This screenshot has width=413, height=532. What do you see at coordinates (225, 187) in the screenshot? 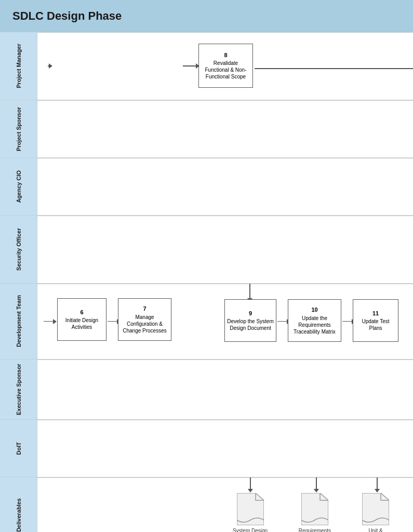
I see `lane-content-agency-cio` at bounding box center [225, 187].